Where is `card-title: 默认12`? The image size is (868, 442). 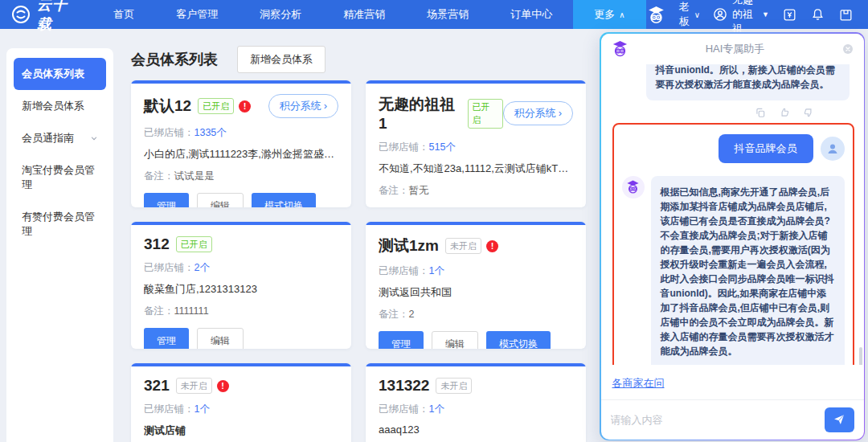 card-title: 默认12 is located at coordinates (167, 106).